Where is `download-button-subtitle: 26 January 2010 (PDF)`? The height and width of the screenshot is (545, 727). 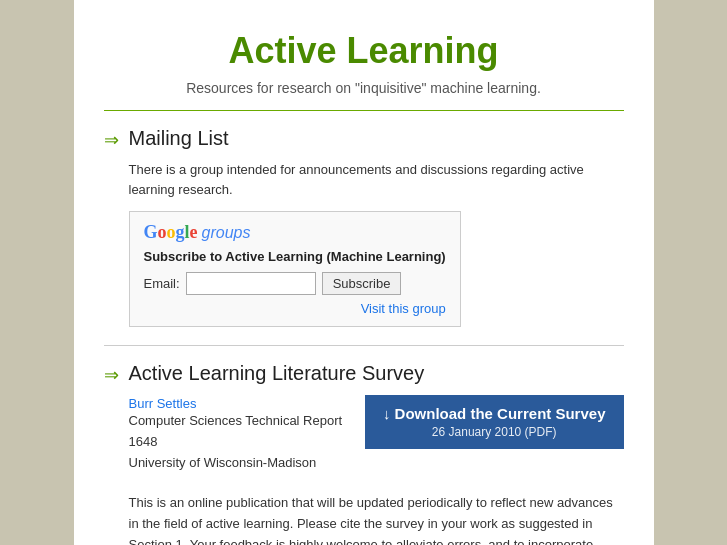 download-button-subtitle: 26 January 2010 (PDF) is located at coordinates (494, 432).